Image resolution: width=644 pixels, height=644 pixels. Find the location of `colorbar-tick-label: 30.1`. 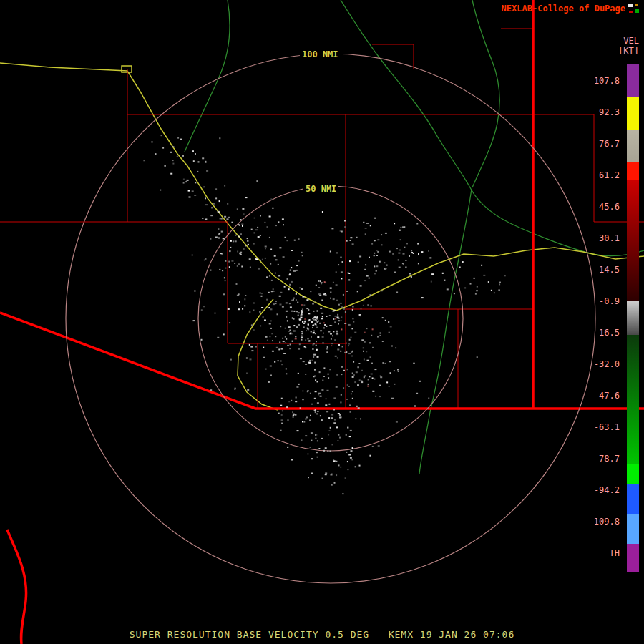

colorbar-tick-label: 30.1 is located at coordinates (595, 238).